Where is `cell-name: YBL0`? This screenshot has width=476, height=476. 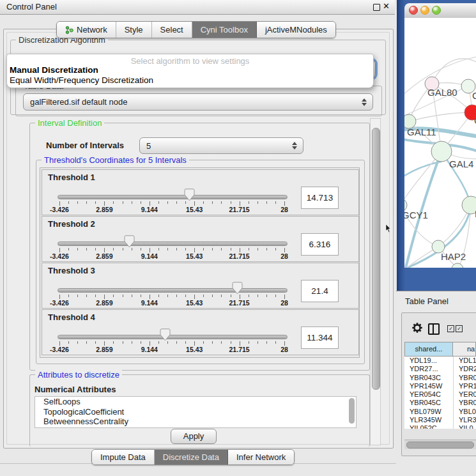 cell-name: YBL0 is located at coordinates (468, 411).